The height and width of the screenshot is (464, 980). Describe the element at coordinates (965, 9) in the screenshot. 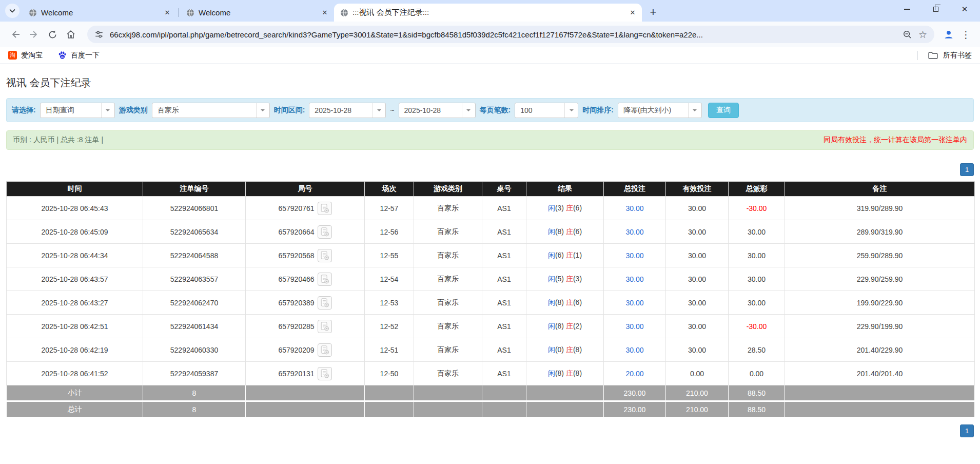

I see `close-window-button: ✕` at that location.